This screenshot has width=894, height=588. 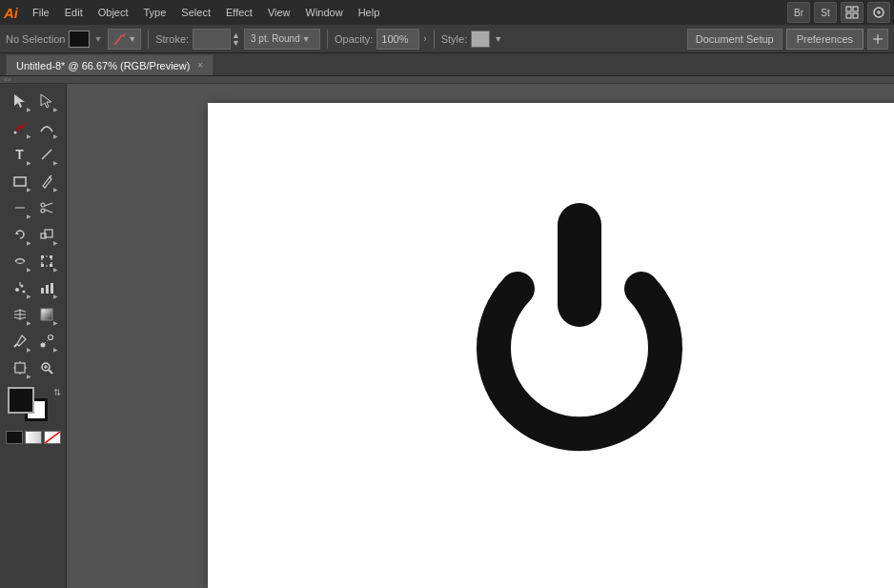 I want to click on tab-close-button: ×, so click(x=200, y=65).